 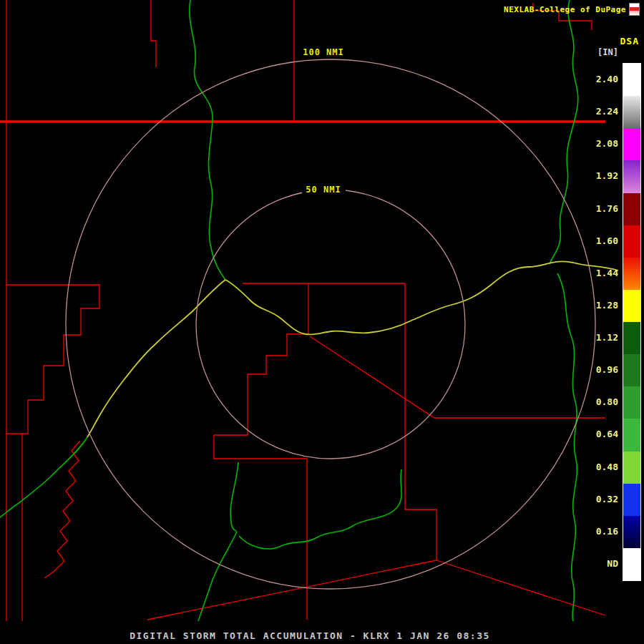 What do you see at coordinates (603, 531) in the screenshot?
I see `scale-value-label: 0.16` at bounding box center [603, 531].